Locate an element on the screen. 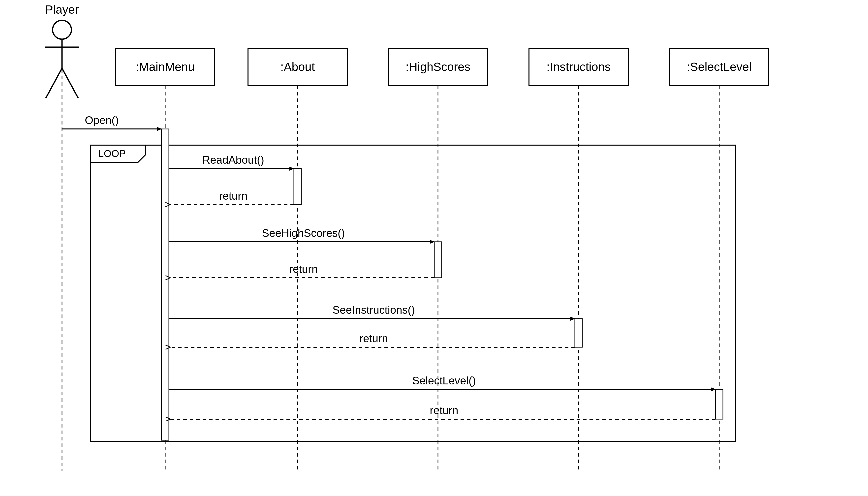 Image resolution: width=868 pixels, height=496 pixels. actor-label: Player is located at coordinates (62, 10).